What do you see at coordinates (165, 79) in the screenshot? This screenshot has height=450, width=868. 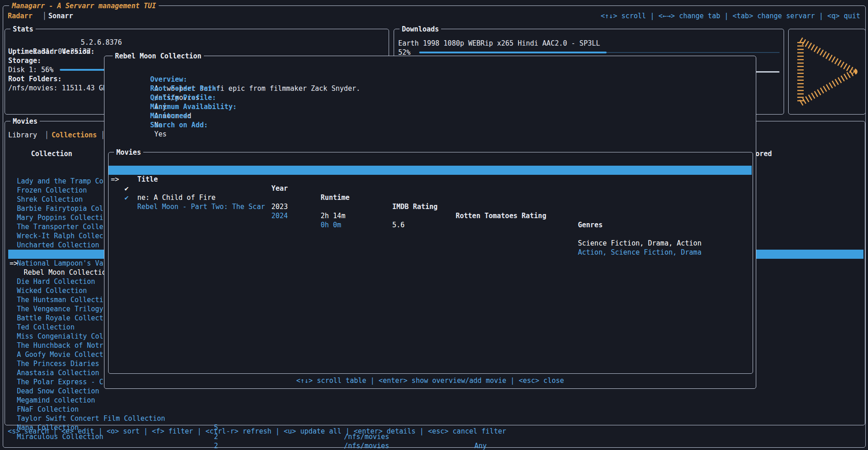 I see `modal-field-row: Root Folder Path: /nfs/movies` at bounding box center [165, 79].